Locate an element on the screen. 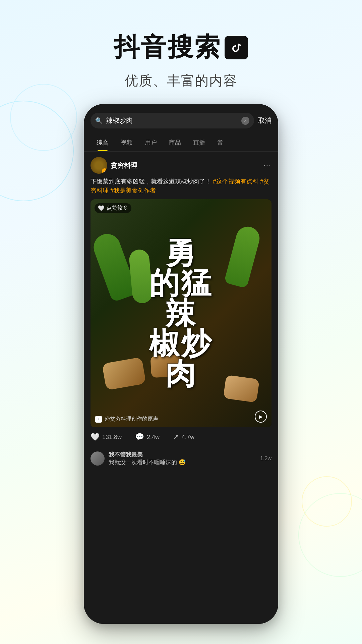  tab-视频: 视频 is located at coordinates (127, 143).